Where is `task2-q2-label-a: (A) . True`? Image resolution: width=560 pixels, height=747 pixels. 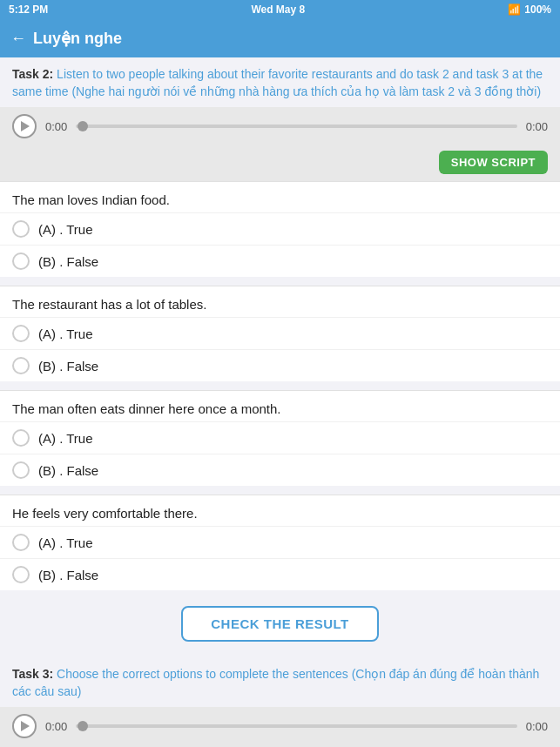 task2-q2-label-a: (A) . True is located at coordinates (66, 334).